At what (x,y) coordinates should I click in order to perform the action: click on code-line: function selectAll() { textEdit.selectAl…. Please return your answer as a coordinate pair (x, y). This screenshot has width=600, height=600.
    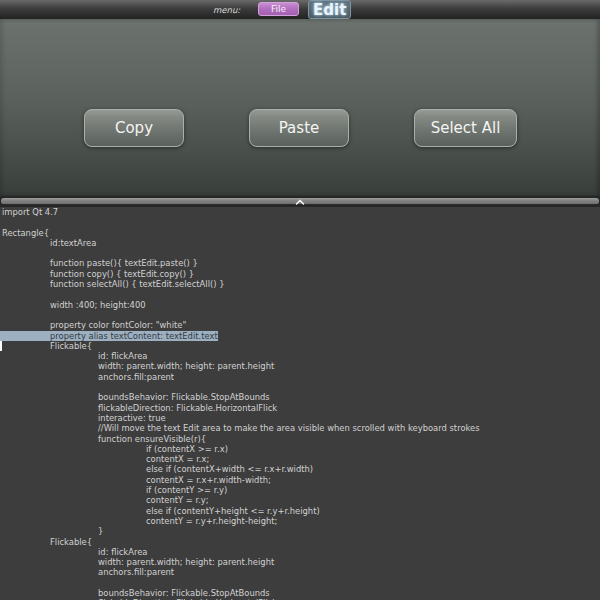
    Looking at the image, I should click on (300, 284).